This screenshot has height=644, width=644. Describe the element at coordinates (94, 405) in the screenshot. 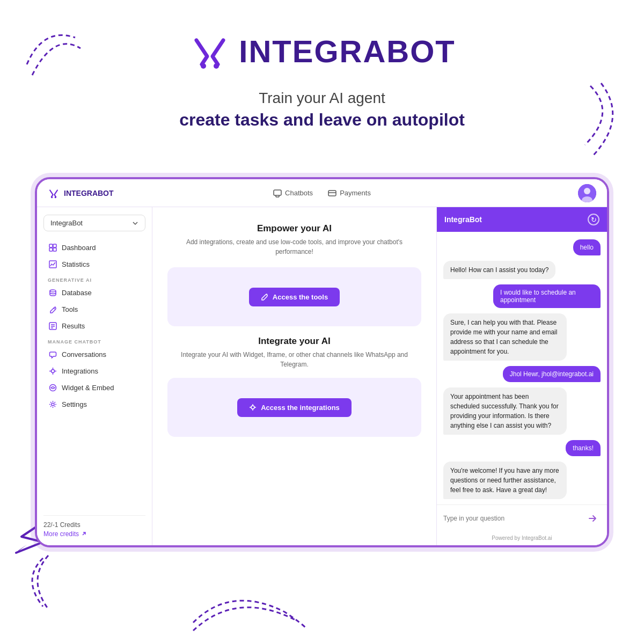

I see `sidebar-item-settings: Settings` at that location.